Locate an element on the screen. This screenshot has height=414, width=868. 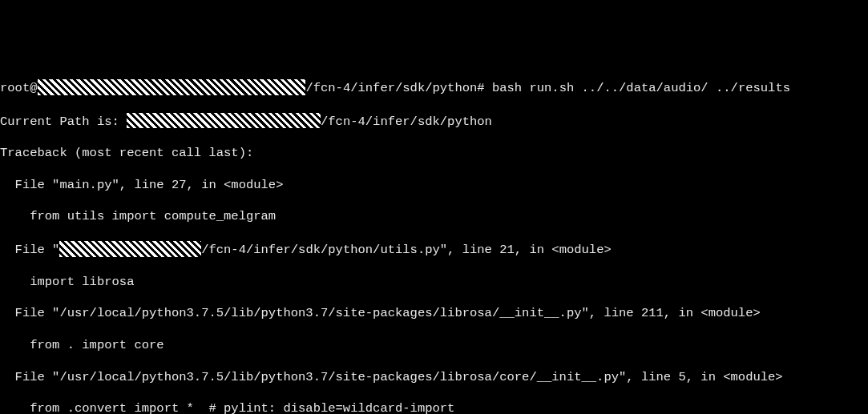
frame-code: from .convert import * # pylint: disable… is located at coordinates (434, 408).